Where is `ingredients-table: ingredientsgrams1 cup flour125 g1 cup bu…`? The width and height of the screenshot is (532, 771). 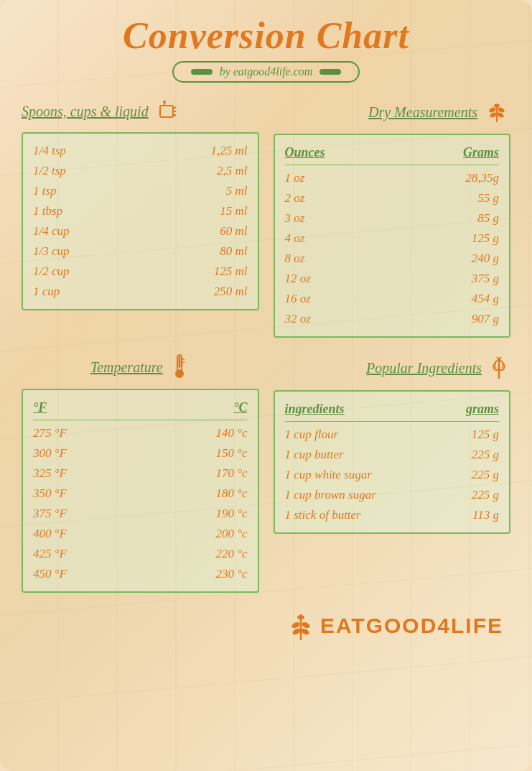
ingredients-table: ingredientsgrams1 cup flour125 g1 cup bu… is located at coordinates (392, 462).